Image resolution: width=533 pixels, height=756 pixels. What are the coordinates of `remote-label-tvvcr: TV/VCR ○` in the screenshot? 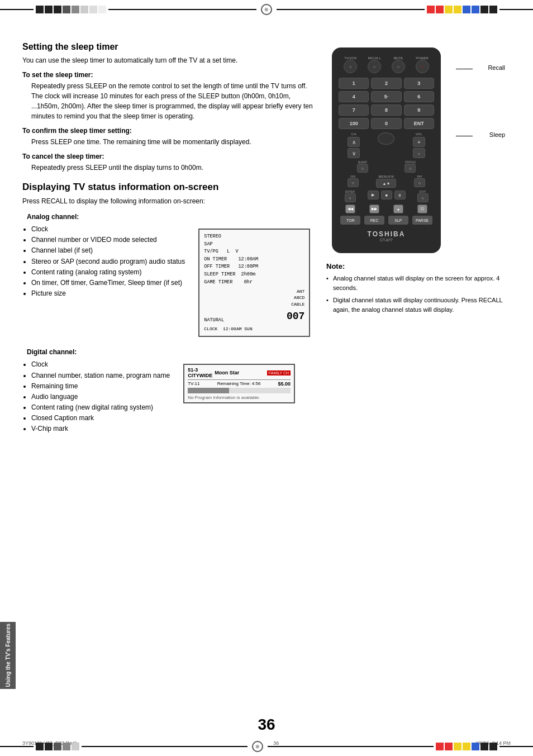 It's located at (350, 65).